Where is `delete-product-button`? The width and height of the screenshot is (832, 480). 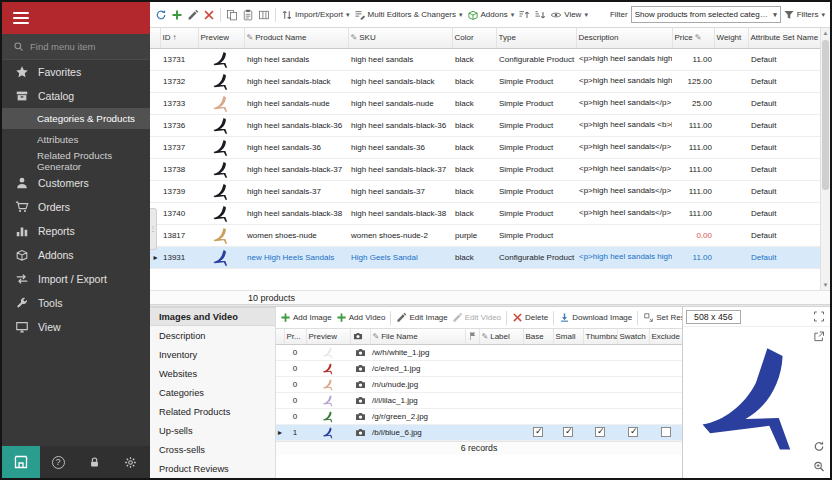 delete-product-button is located at coordinates (209, 15).